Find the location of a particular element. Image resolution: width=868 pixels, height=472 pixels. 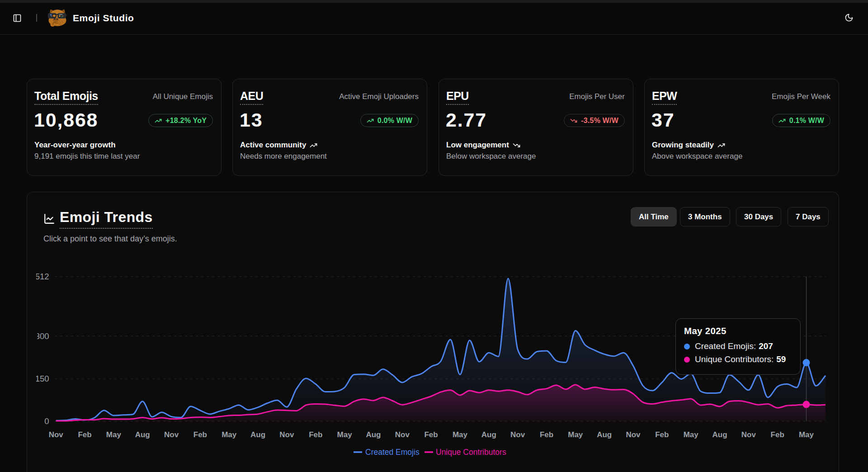

svg-text: 150 is located at coordinates (42, 379).